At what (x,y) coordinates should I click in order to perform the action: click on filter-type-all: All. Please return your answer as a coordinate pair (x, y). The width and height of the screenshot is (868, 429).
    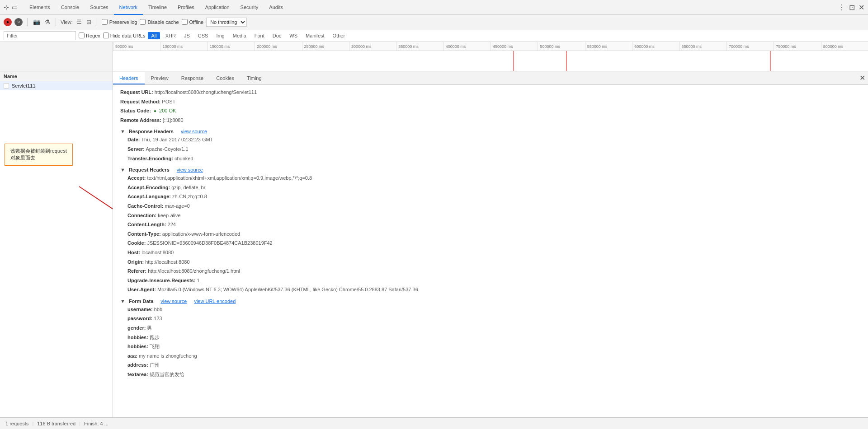
    Looking at the image, I should click on (154, 36).